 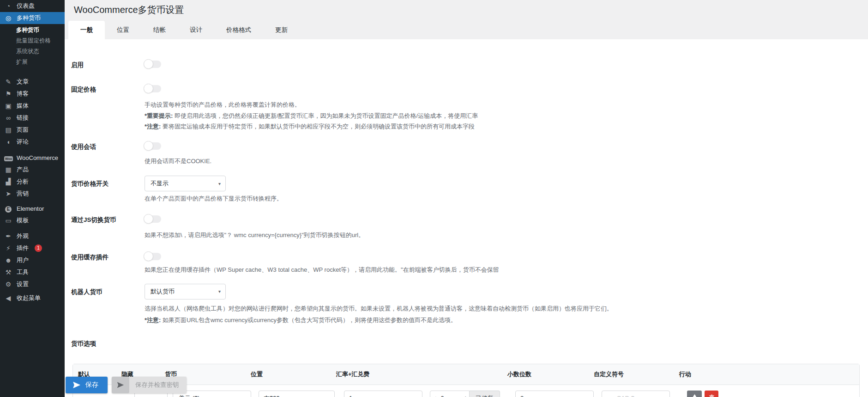 I want to click on sidebar-item-label: 模板, so click(x=23, y=220).